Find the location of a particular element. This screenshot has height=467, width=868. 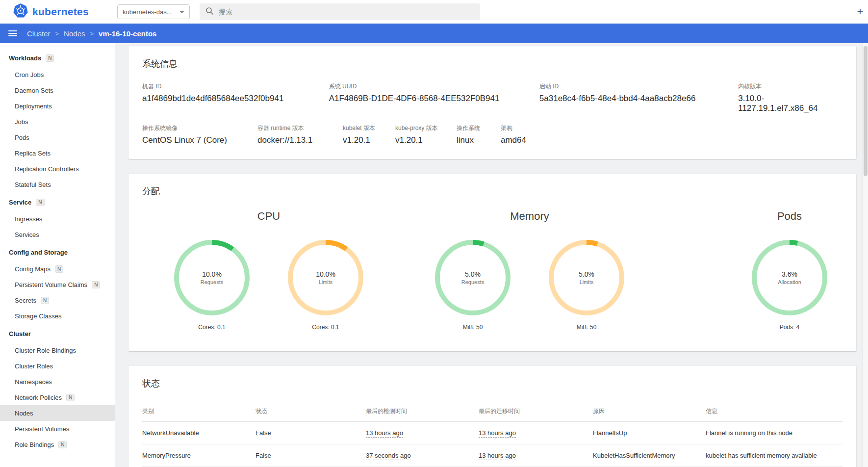

allocation-title: 分配 is located at coordinates (492, 191).